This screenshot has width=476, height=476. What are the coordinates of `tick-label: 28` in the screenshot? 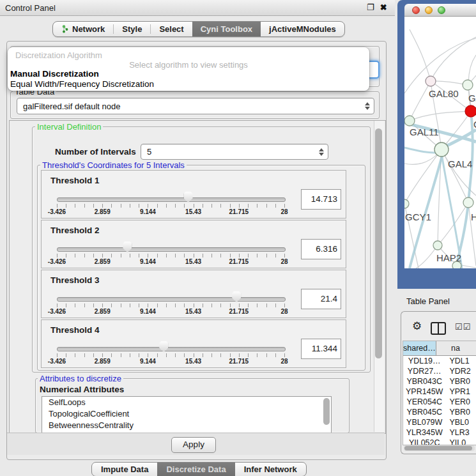 It's located at (284, 212).